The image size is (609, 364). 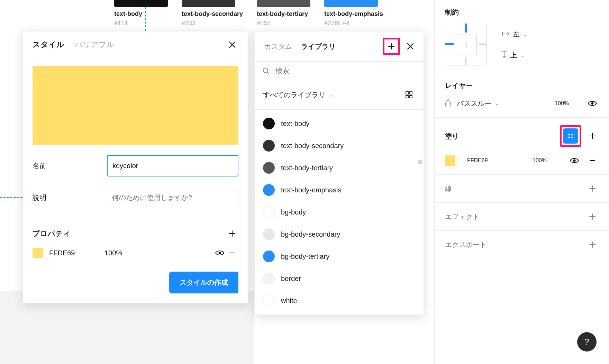 I want to click on library-item: text-body-secondary, so click(x=339, y=146).